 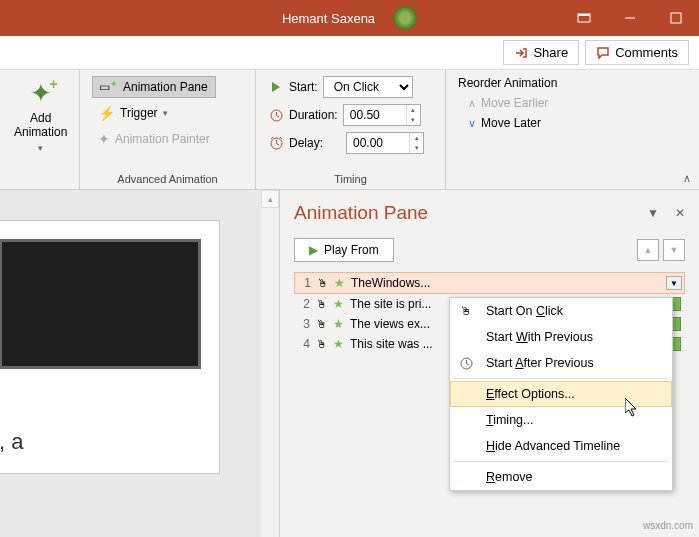 I want to click on context-label: Start With Previous, so click(x=540, y=337).